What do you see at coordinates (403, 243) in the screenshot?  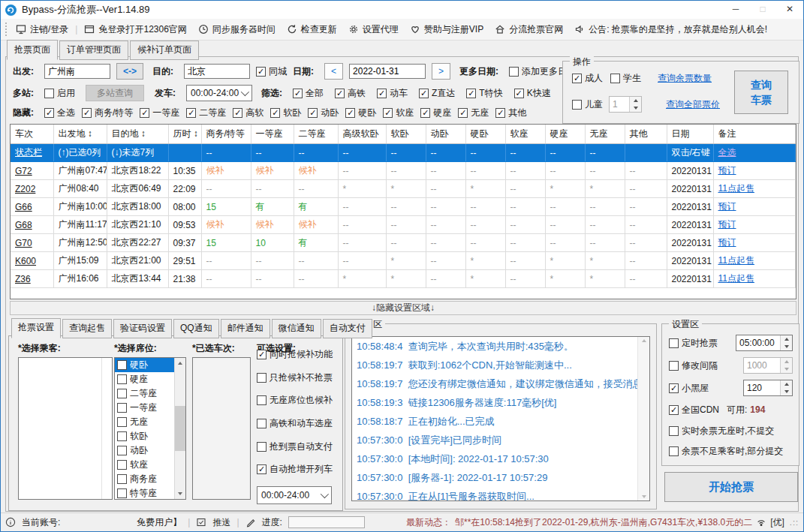 I see `table-row: G70广州南12:50北京西22:2709:371510有-----------…` at bounding box center [403, 243].